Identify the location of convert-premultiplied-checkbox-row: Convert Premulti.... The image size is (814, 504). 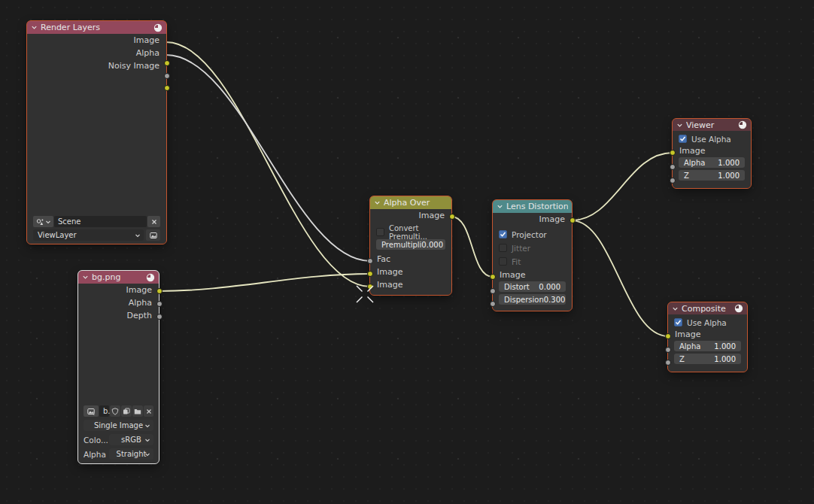
(411, 232).